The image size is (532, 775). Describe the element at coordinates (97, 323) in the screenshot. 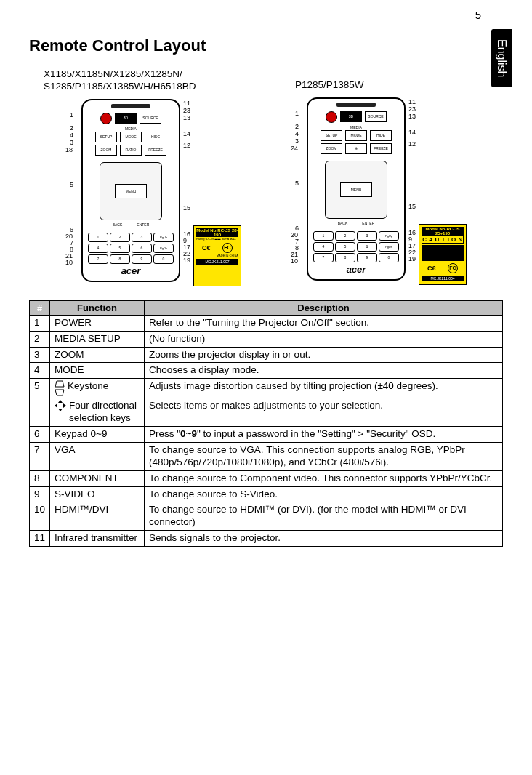

I see `cell-fn: POWER` at that location.